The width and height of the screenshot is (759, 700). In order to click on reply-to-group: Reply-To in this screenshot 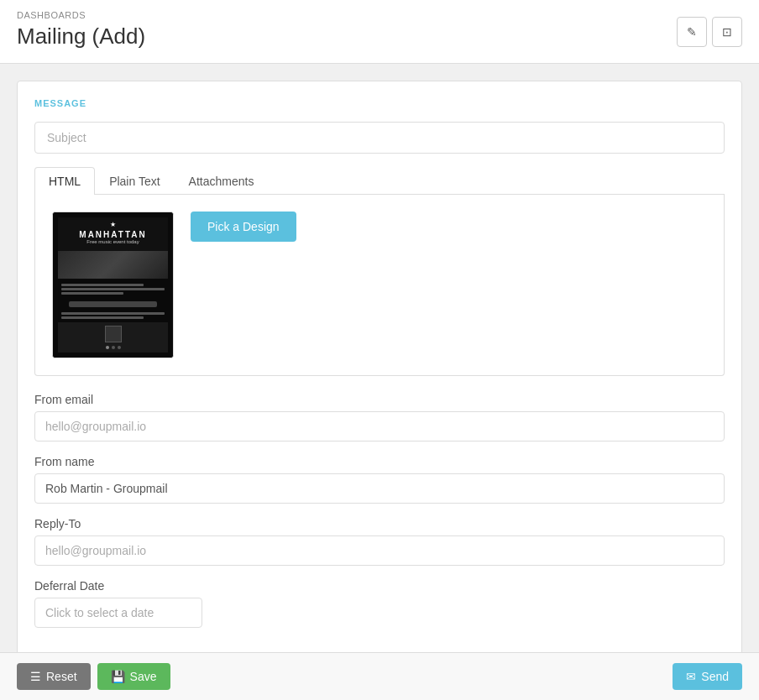, I will do `click(380, 541)`.